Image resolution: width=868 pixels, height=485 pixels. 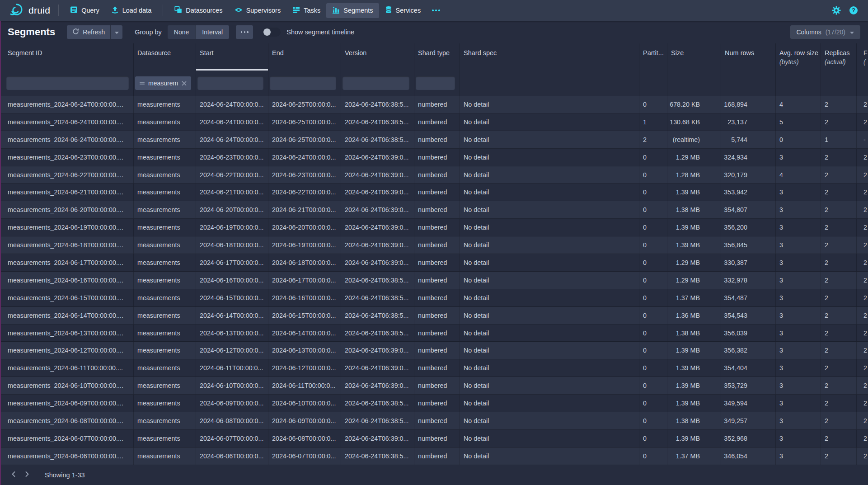 What do you see at coordinates (434, 457) in the screenshot?
I see `table-row: measurements_2024-06-06T00:00:00....meas…` at bounding box center [434, 457].